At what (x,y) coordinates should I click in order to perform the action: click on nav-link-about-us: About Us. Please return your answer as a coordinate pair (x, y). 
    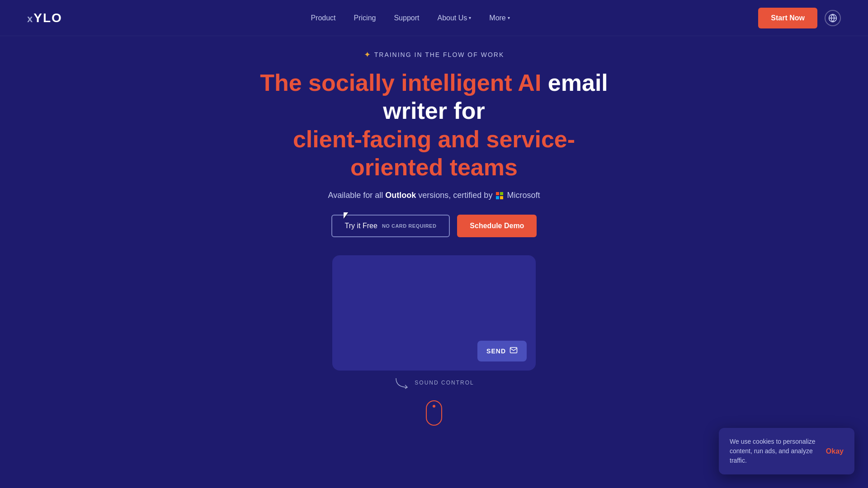
    Looking at the image, I should click on (452, 18).